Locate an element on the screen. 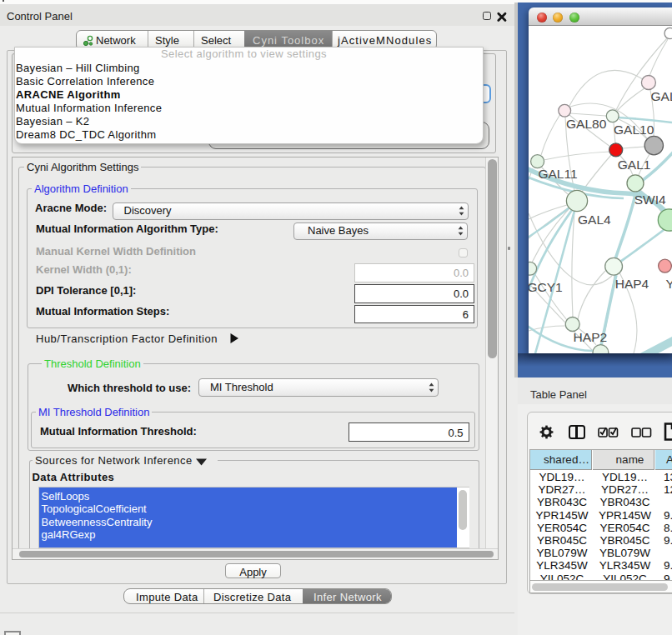  svg-text: GAL1 is located at coordinates (634, 165).